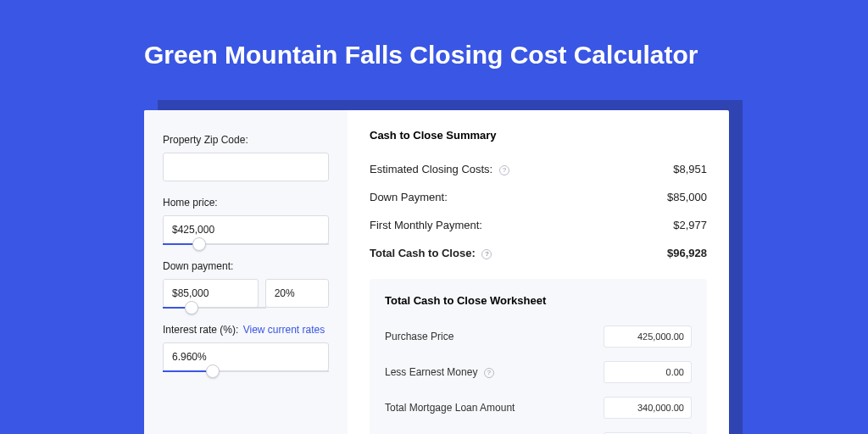 This screenshot has height=434, width=868. Describe the element at coordinates (690, 170) in the screenshot. I see `summary-value: $8,951` at that location.